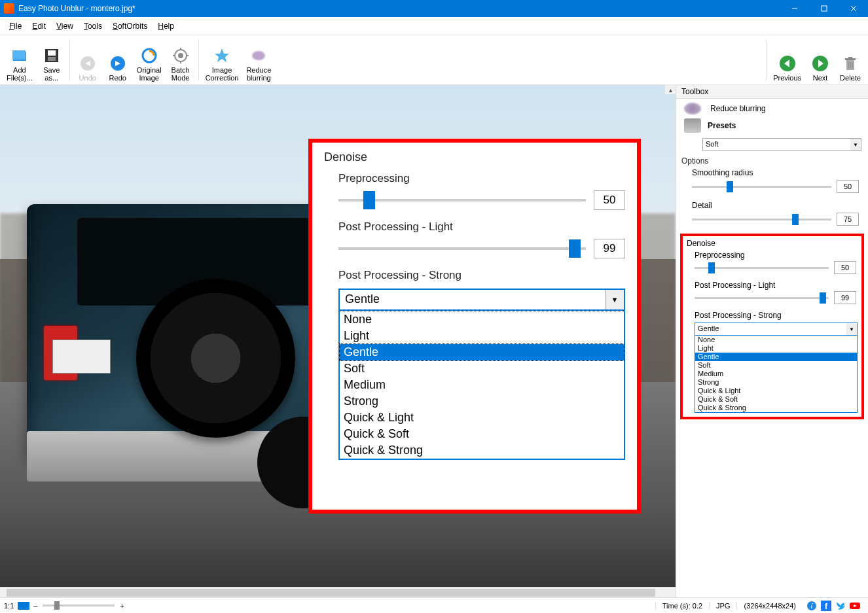  What do you see at coordinates (338, 592) in the screenshot?
I see `horizontal-scrollbar` at bounding box center [338, 592].